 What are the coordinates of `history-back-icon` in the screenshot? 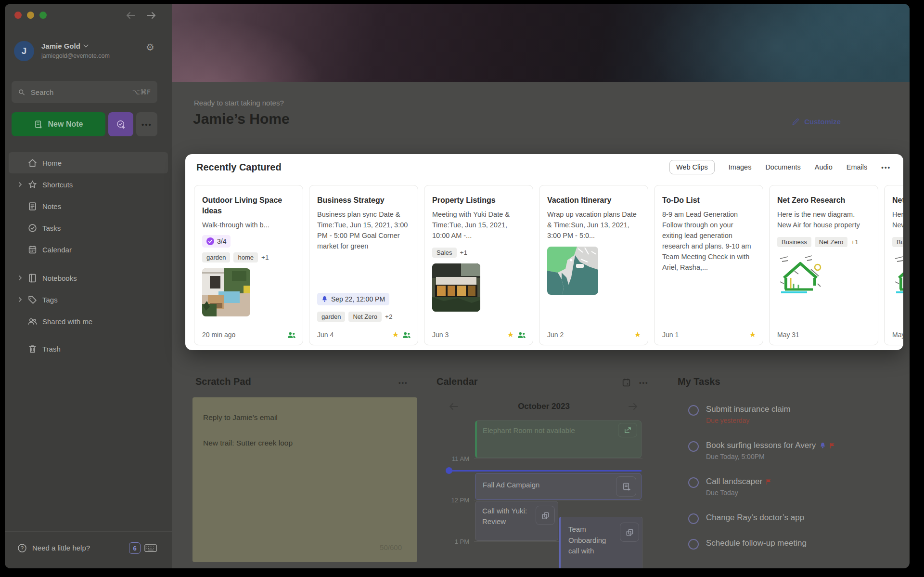 It's located at (131, 15).